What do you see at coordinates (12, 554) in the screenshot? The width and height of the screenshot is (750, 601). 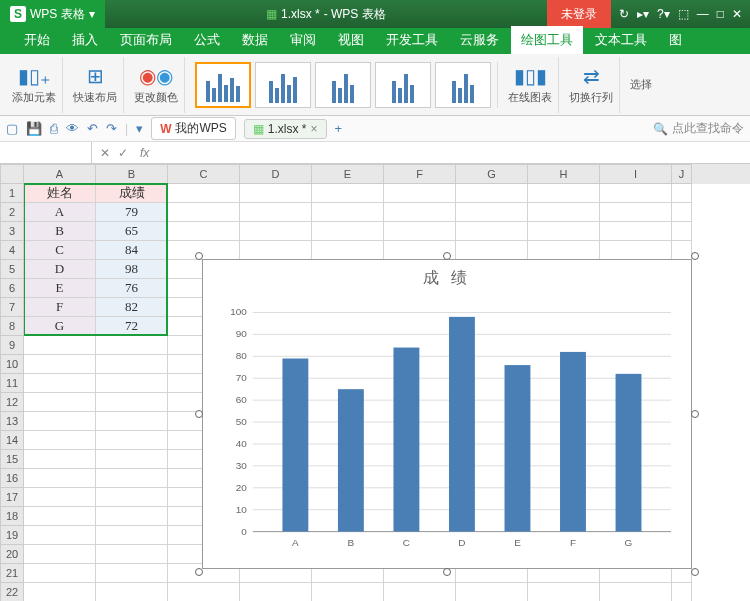 I see `row-header-20: 20` at bounding box center [12, 554].